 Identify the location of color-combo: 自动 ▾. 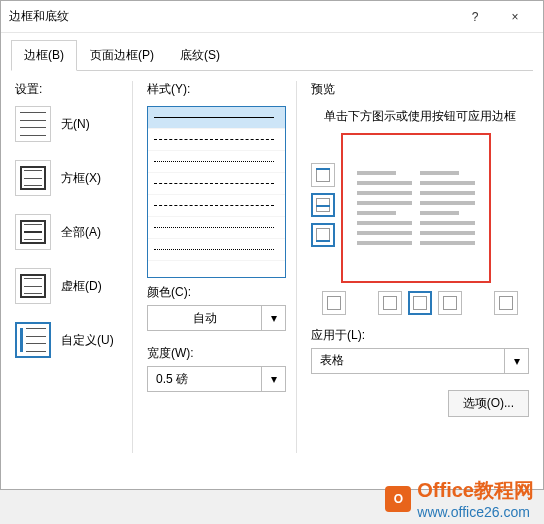
(216, 318).